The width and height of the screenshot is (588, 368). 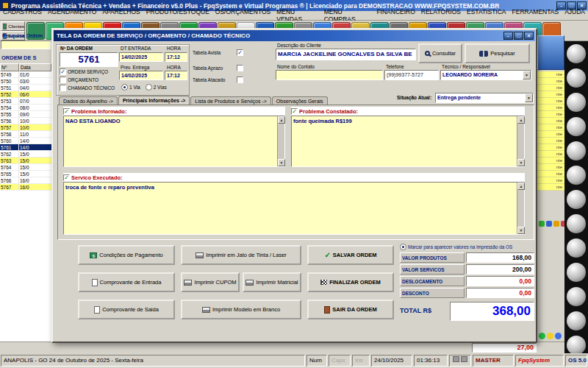 I want to click on magnifier-icon, so click(x=428, y=53).